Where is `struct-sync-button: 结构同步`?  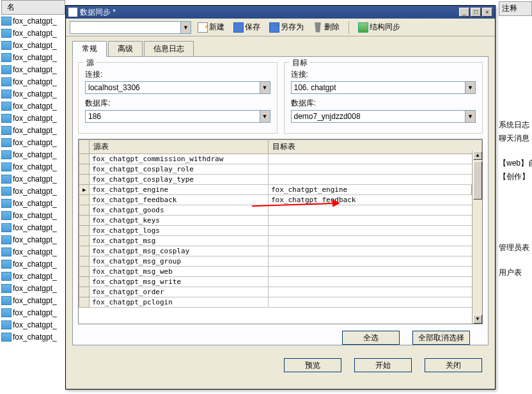
struct-sync-button: 结构同步 is located at coordinates (379, 27).